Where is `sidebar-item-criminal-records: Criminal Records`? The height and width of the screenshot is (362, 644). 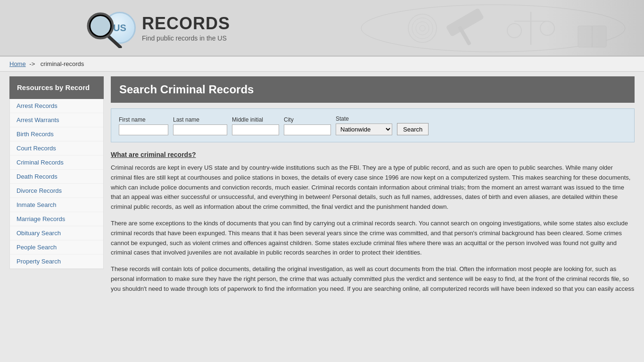
sidebar-item-criminal-records: Criminal Records is located at coordinates (57, 163).